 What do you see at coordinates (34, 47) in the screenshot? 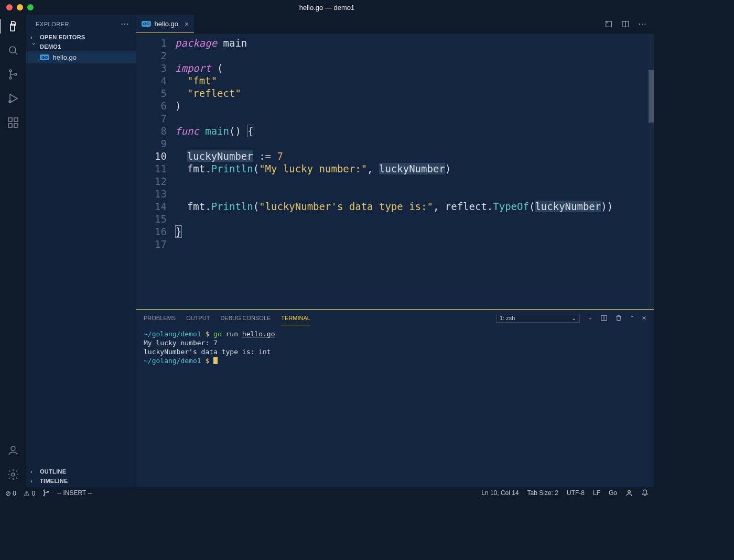
I see `chevron-down-icon: ›` at bounding box center [34, 47].